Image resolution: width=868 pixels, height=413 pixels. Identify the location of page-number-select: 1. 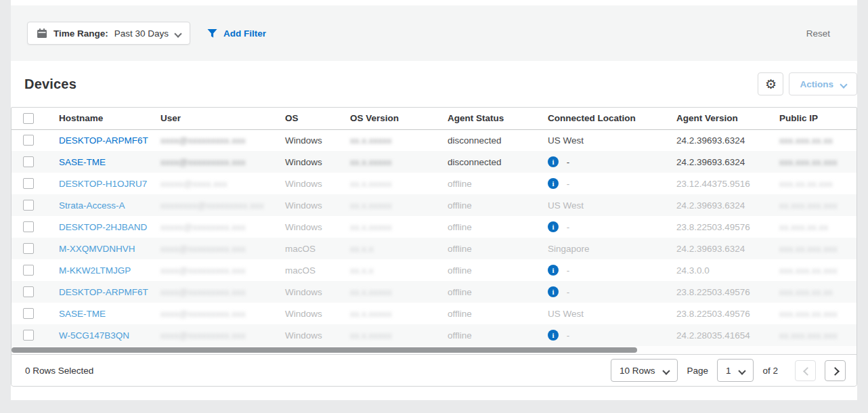
(735, 370).